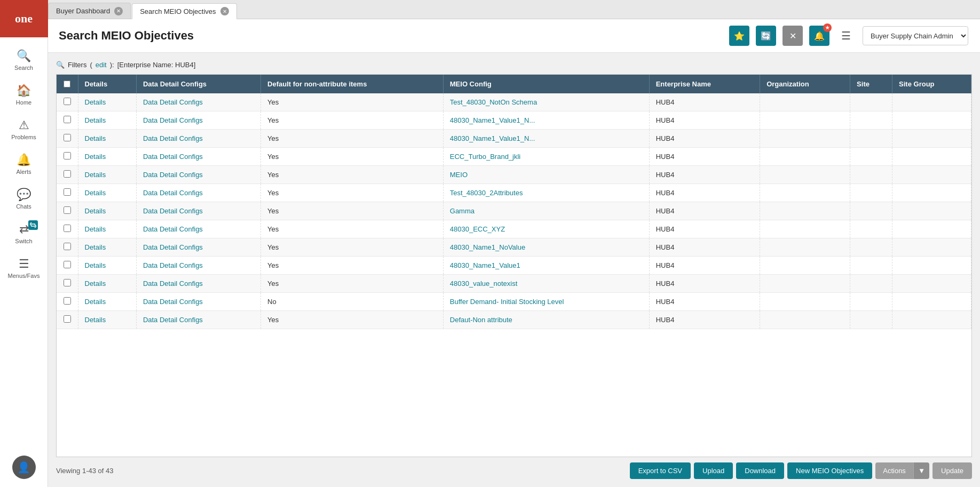  What do you see at coordinates (96, 284) in the screenshot?
I see `details-link-10: Details` at bounding box center [96, 284].